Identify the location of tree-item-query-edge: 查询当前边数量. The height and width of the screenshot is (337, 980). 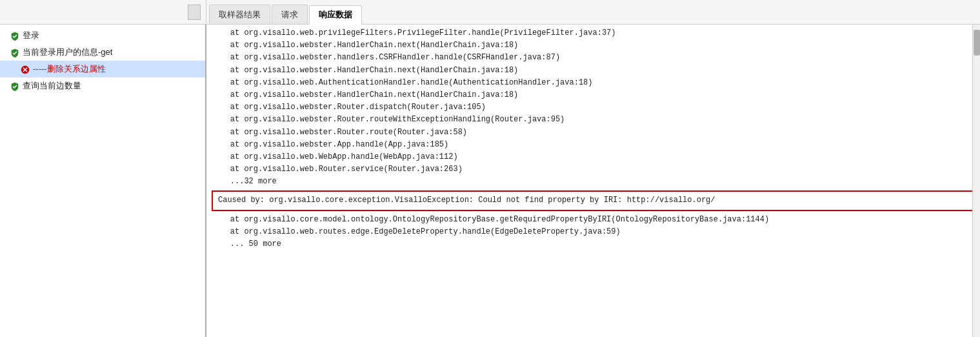
(103, 86).